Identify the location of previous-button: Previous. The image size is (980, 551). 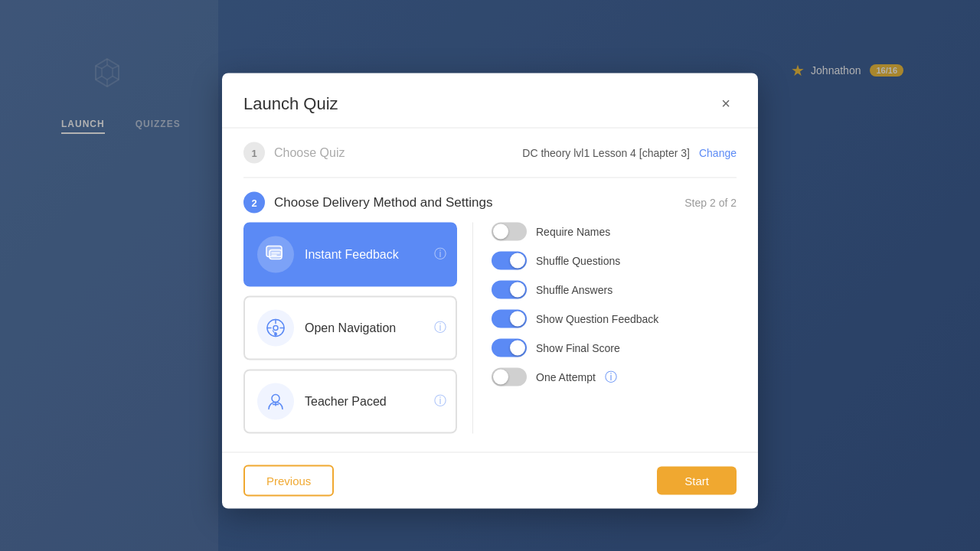
(289, 481).